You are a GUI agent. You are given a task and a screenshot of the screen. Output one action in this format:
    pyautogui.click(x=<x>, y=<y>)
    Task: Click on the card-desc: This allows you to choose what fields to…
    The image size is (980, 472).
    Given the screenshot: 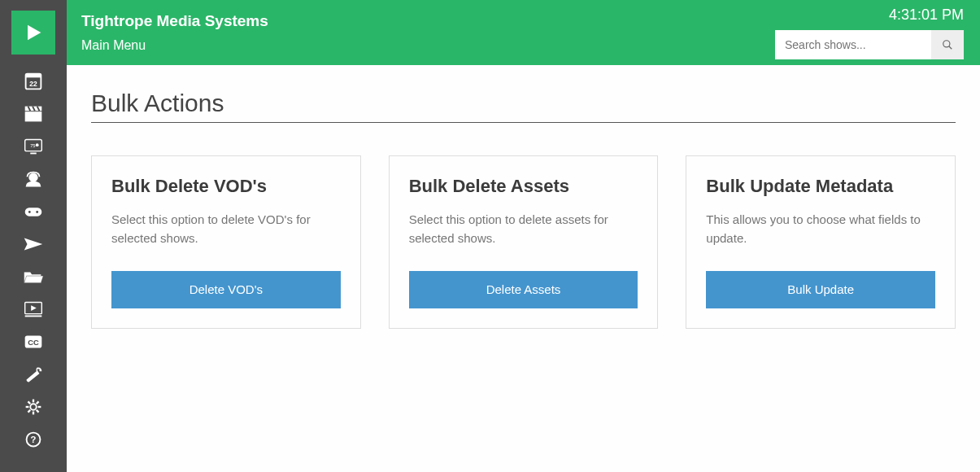 What is the action you would take?
    pyautogui.click(x=821, y=229)
    